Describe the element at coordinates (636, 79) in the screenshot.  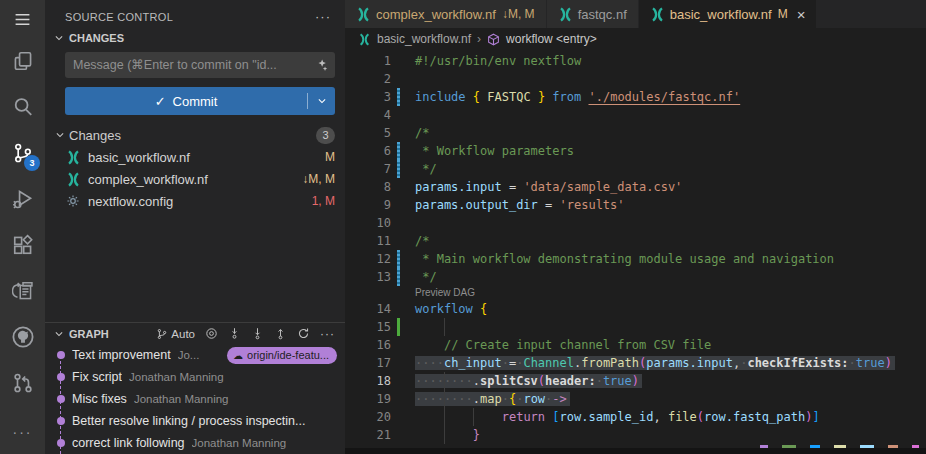
I see `code-line-2: 2` at that location.